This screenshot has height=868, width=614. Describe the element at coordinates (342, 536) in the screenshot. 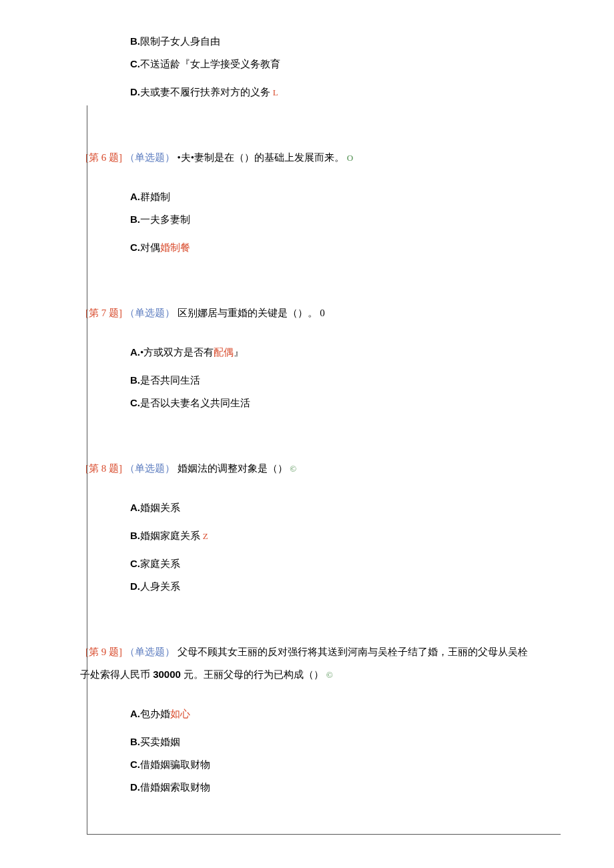

I see `option-b: B.婚姻家庭关系 Z` at that location.